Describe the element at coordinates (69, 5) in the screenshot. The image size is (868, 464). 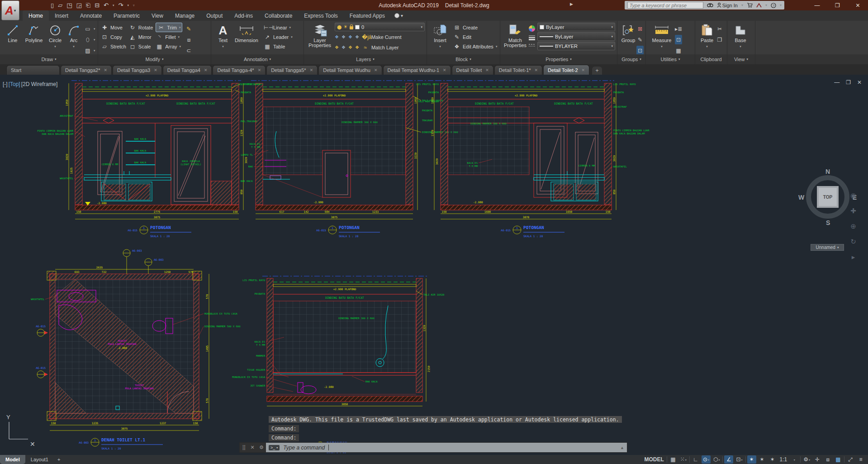
I see `save-icon: ◳` at that location.